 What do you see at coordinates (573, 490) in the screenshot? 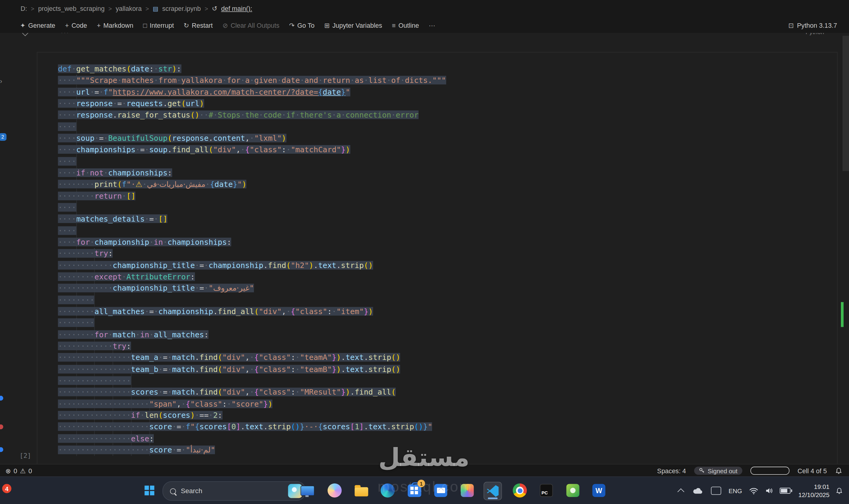
I see `green-app-icon` at bounding box center [573, 490].